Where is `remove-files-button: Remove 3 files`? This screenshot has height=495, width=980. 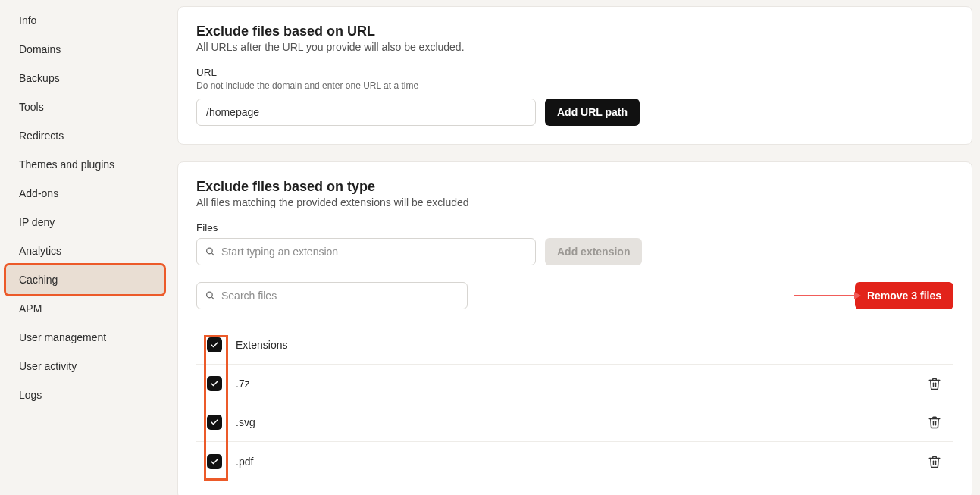 remove-files-button: Remove 3 files is located at coordinates (904, 296).